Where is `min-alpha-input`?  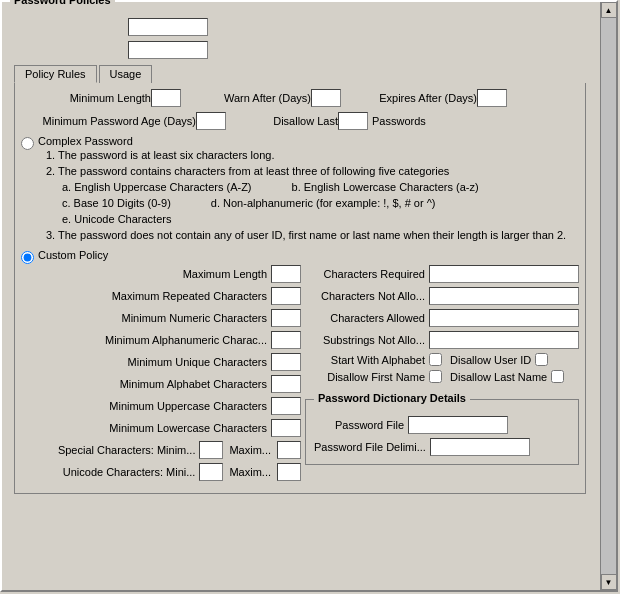 min-alpha-input is located at coordinates (286, 384).